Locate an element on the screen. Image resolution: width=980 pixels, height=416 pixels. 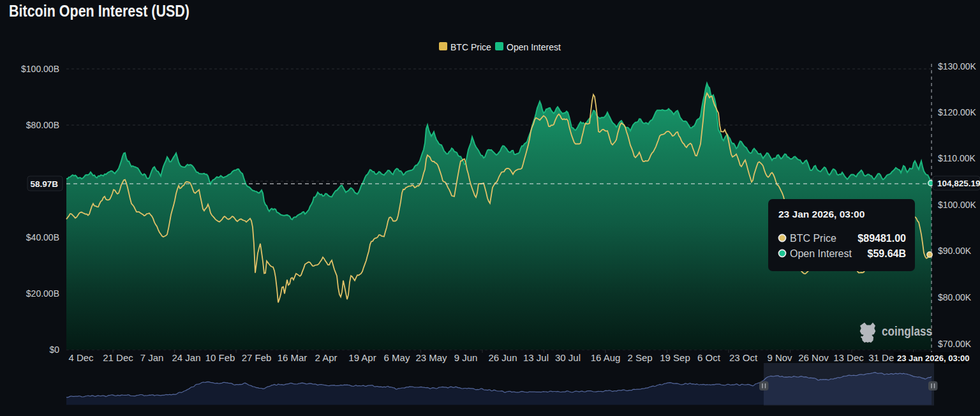
svg-text: 6 Oct is located at coordinates (709, 357).